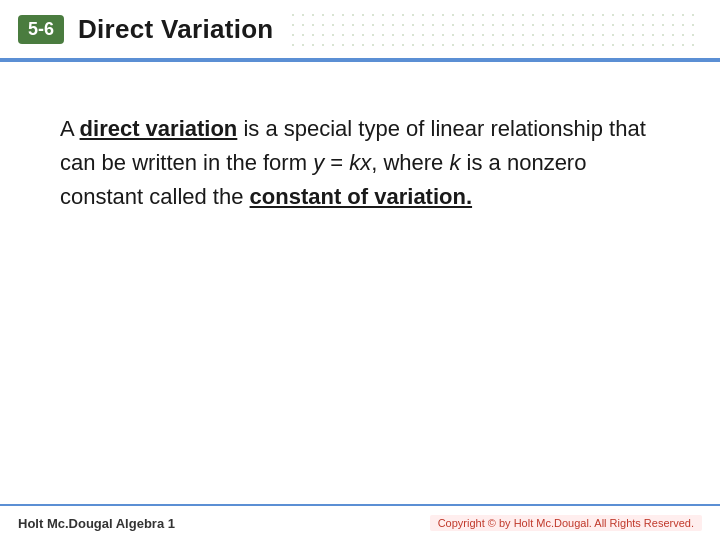  Describe the element at coordinates (360, 162) in the screenshot. I see `var-kx: kx` at that location.